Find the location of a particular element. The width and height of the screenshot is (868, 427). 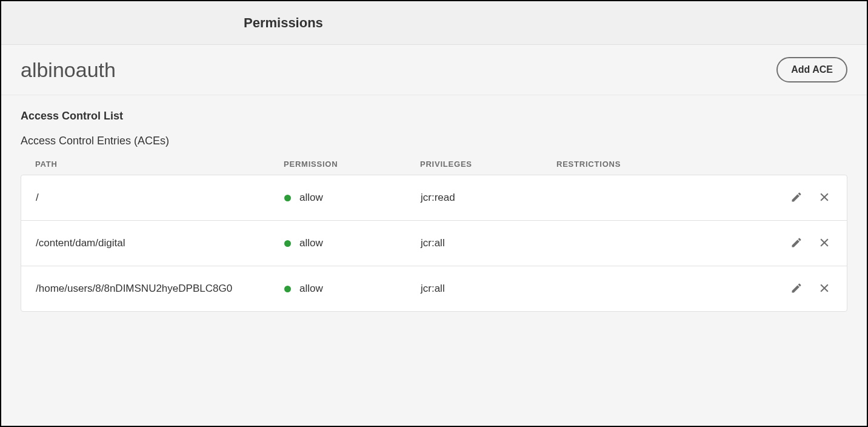

principal-name: albinoauth is located at coordinates (68, 70).